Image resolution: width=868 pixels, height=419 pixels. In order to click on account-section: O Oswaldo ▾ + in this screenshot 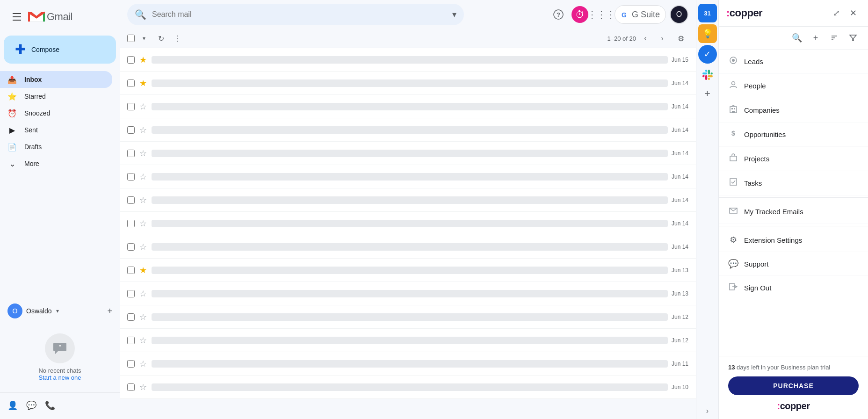, I will do `click(60, 311)`.